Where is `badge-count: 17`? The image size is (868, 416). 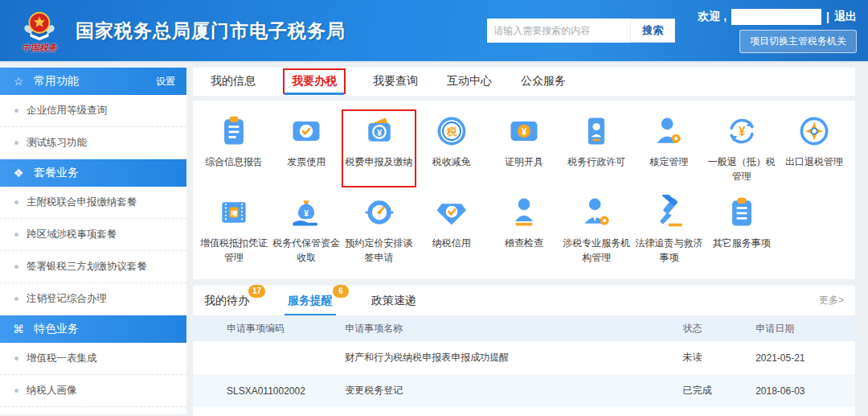
badge-count: 17 is located at coordinates (257, 291).